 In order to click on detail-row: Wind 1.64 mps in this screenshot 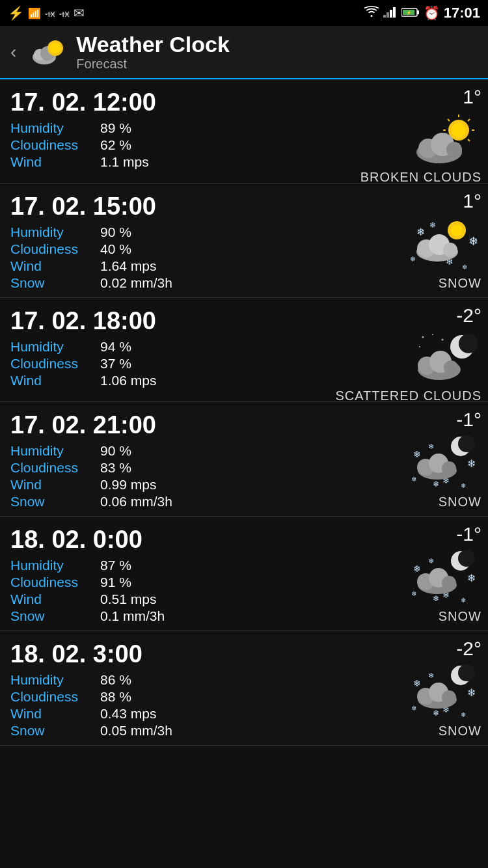, I will do `click(244, 266)`.